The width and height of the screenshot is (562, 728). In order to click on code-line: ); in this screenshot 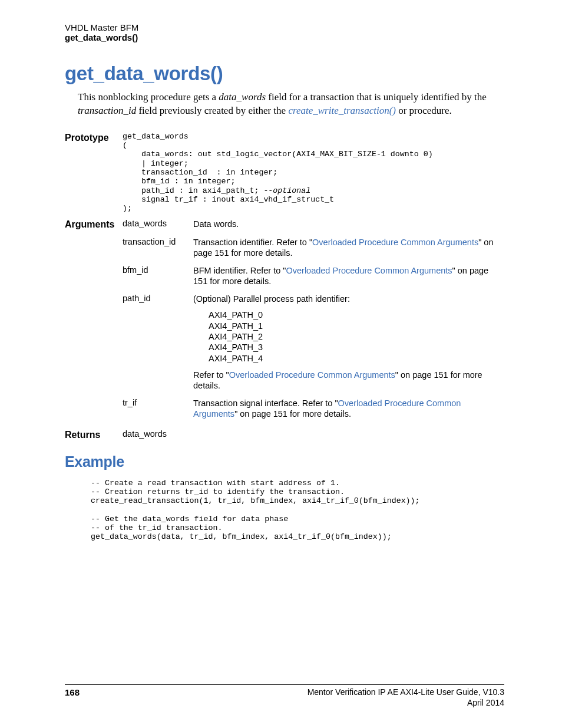, I will do `click(127, 209)`.